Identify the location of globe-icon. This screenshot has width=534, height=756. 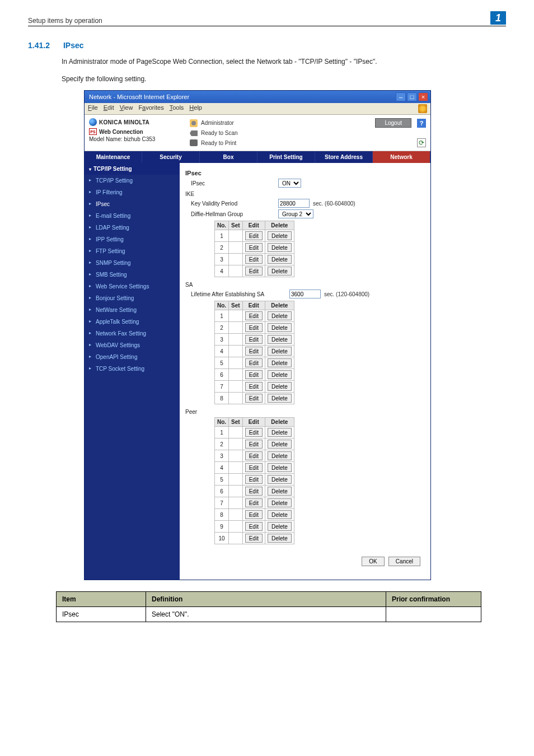
(93, 122).